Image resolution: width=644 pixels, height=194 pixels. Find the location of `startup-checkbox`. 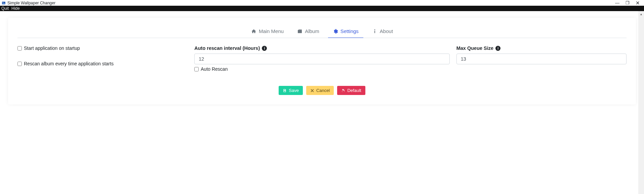

startup-checkbox is located at coordinates (19, 48).